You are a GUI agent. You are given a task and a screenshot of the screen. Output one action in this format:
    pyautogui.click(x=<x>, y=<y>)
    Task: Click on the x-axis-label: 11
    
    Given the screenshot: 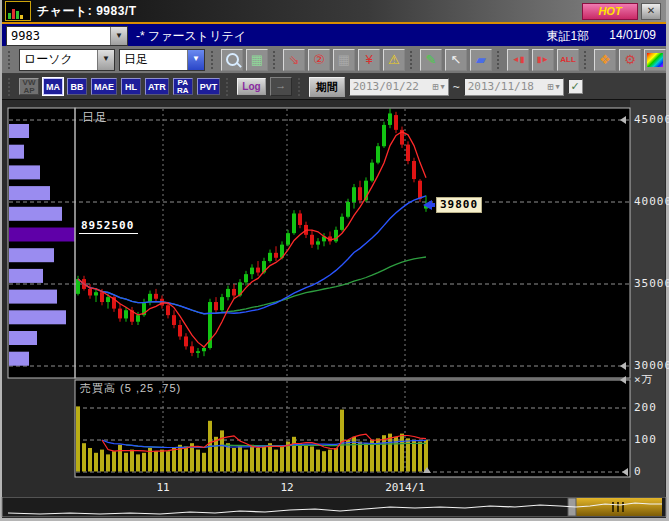 What is the action you would take?
    pyautogui.click(x=163, y=488)
    